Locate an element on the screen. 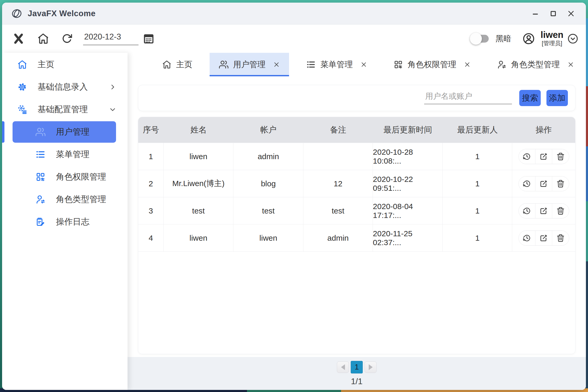  table-row: 3 test test test 2020-08-04 17:17:... 1 is located at coordinates (357, 211).